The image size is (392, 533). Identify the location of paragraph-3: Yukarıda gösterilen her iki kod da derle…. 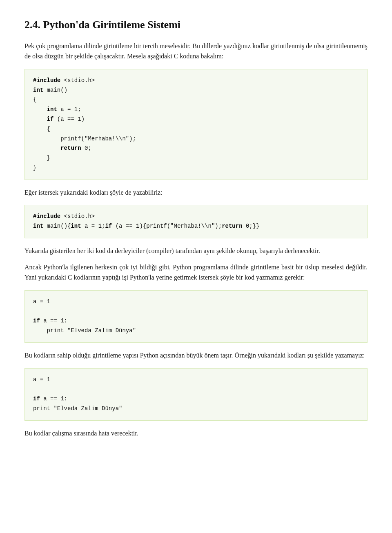
(196, 251).